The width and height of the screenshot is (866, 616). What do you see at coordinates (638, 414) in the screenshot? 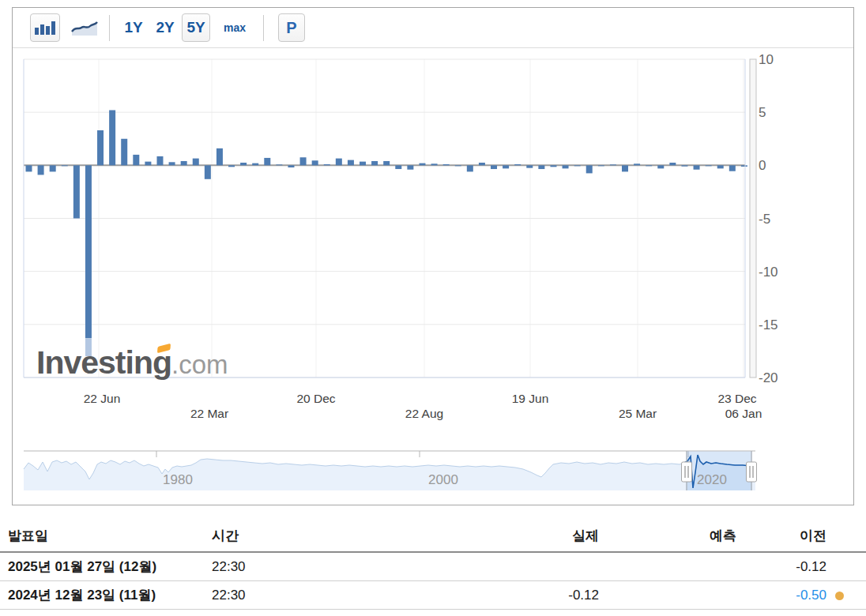
I see `x-tick-label: 25 Mar` at bounding box center [638, 414].